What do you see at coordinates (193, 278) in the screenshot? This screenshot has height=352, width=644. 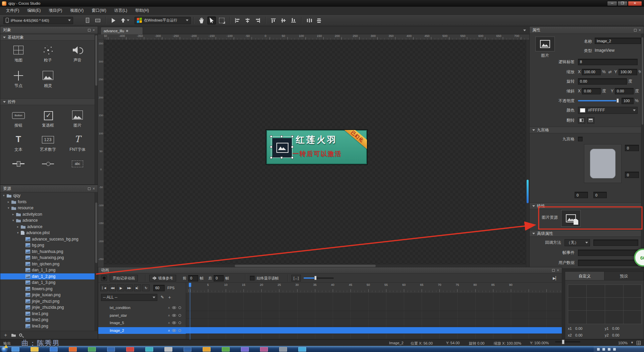 I see `before-input` at bounding box center [193, 278].